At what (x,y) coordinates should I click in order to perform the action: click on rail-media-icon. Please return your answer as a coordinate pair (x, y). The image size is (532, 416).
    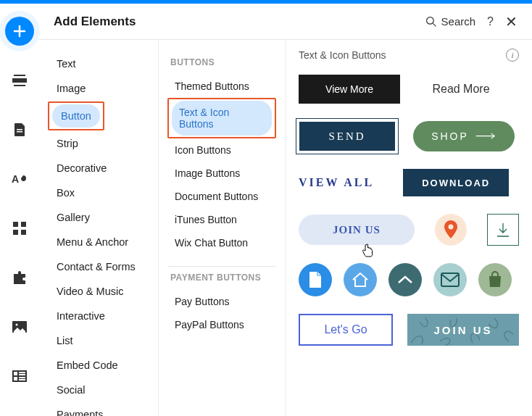
    Looking at the image, I should click on (20, 327).